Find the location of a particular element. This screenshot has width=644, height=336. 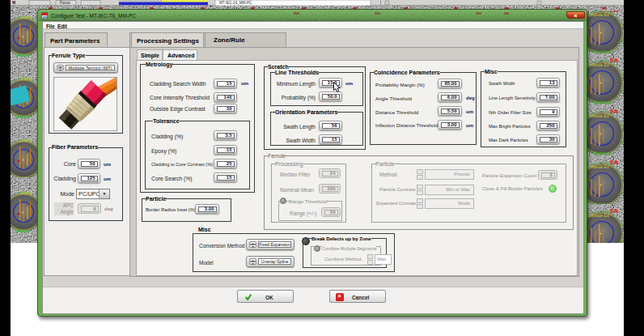

svg-text: M is located at coordinates (14, 2).